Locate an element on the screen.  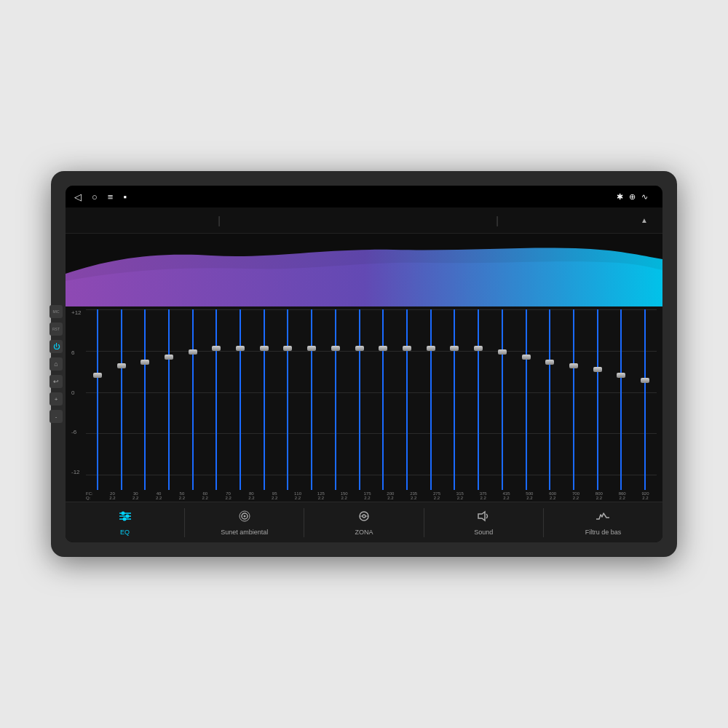
back-nav-icon: ◁ is located at coordinates (78, 197).